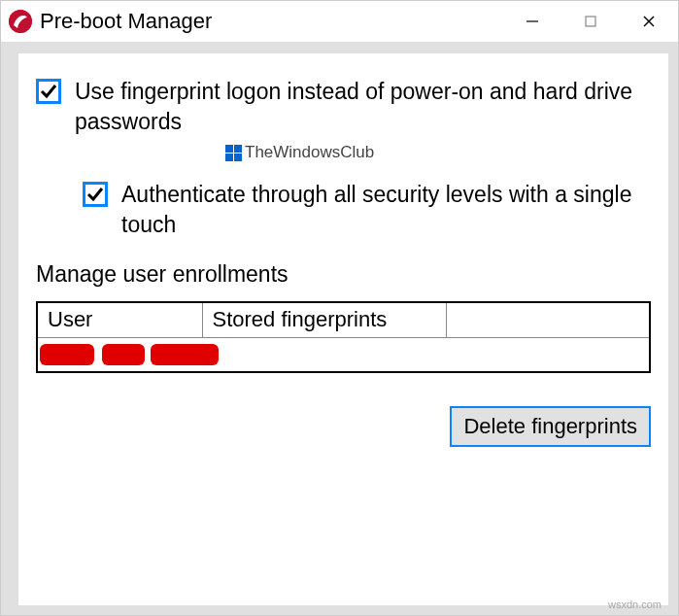  Describe the element at coordinates (344, 427) in the screenshot. I see `actions-bar: Delete fingerprints` at that location.